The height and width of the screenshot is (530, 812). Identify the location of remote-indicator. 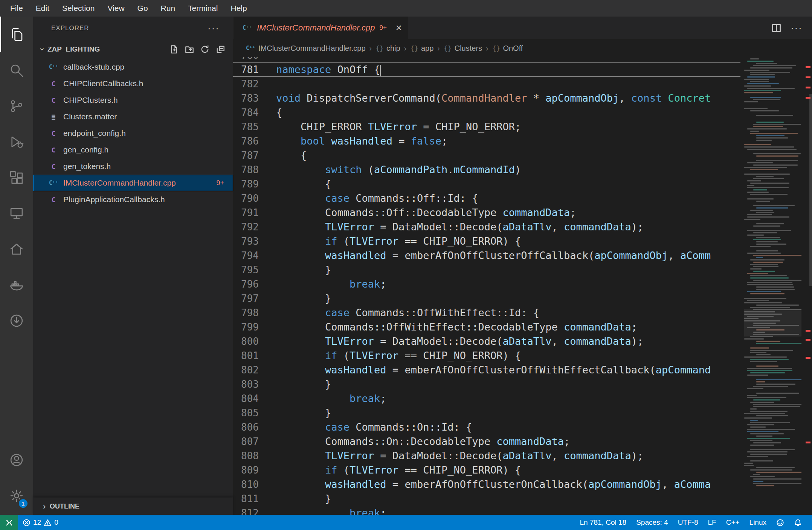
(9, 522).